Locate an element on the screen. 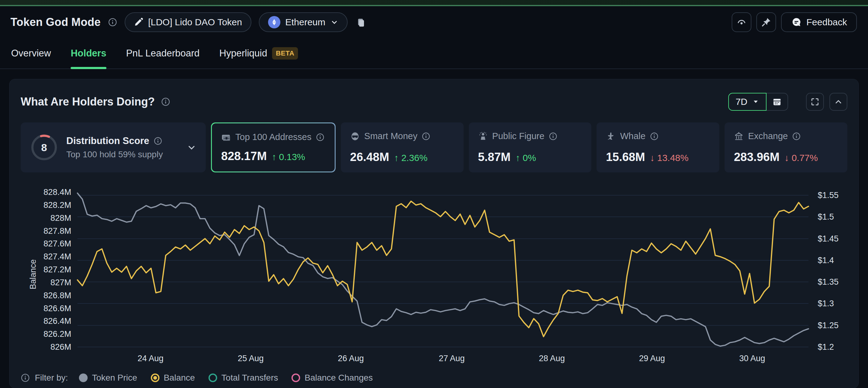  filter-row: Filter by: Token PriceBalanceTotal Trans… is located at coordinates (434, 378).